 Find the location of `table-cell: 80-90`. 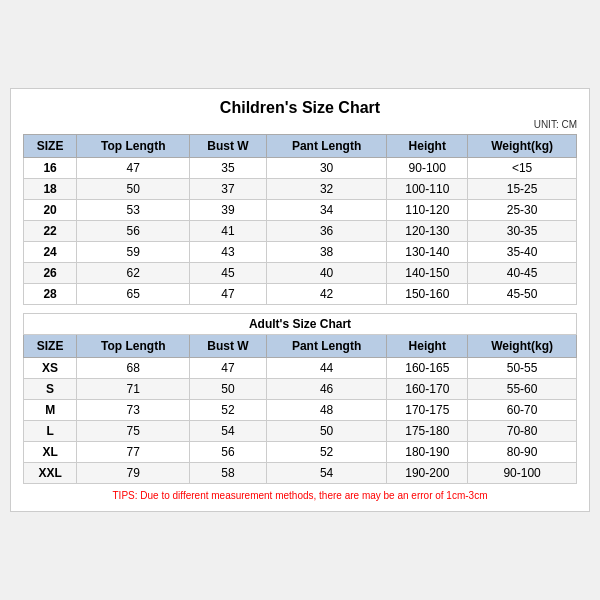

table-cell: 80-90 is located at coordinates (522, 452).